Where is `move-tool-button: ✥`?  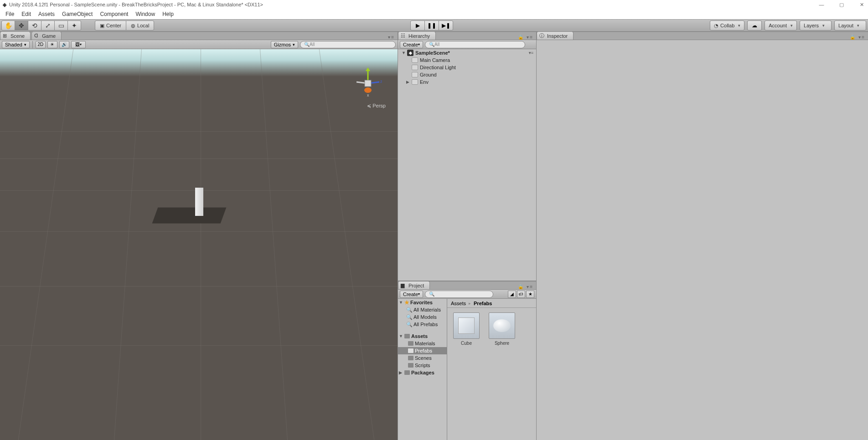
move-tool-button: ✥ is located at coordinates (21, 26).